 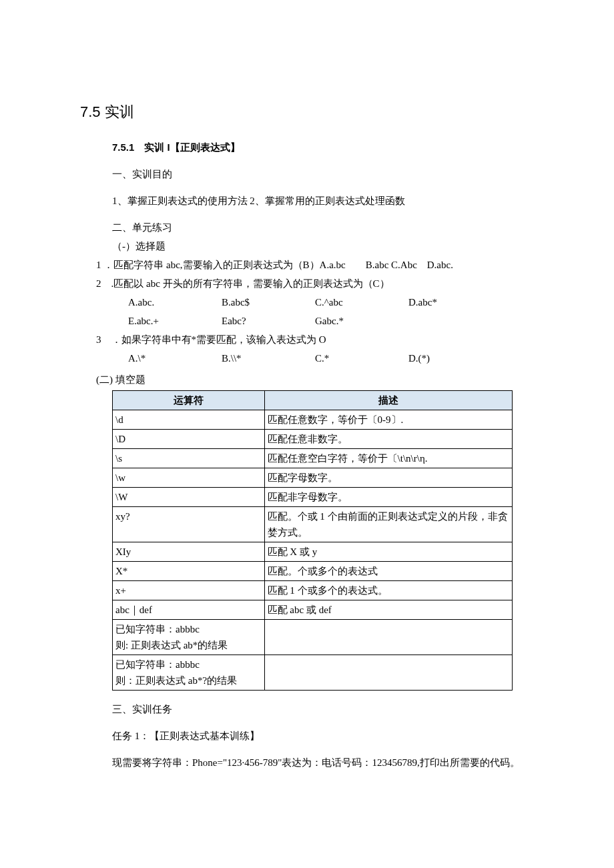 I want to click on cell-operator: abc｜def, so click(x=189, y=610).